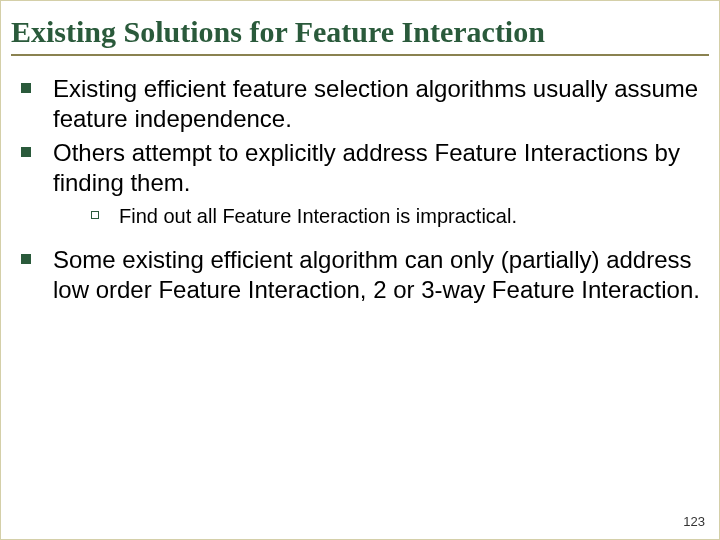 Image resolution: width=720 pixels, height=540 pixels. Describe the element at coordinates (365, 168) in the screenshot. I see `bullet-item: Others attempt to explicitly address Fea…` at that location.